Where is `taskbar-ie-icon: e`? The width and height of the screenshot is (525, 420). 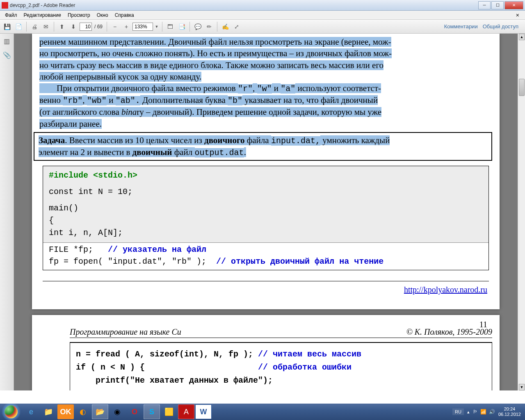 taskbar-ie-icon: e is located at coordinates (31, 412).